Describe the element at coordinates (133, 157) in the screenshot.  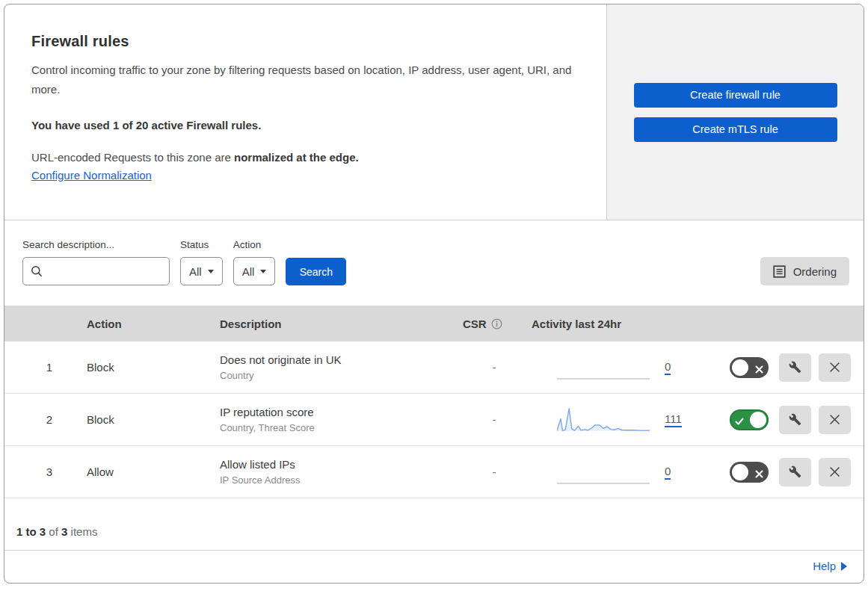
I see `normalization-plain: URL-encoded Requests to this zone are` at that location.